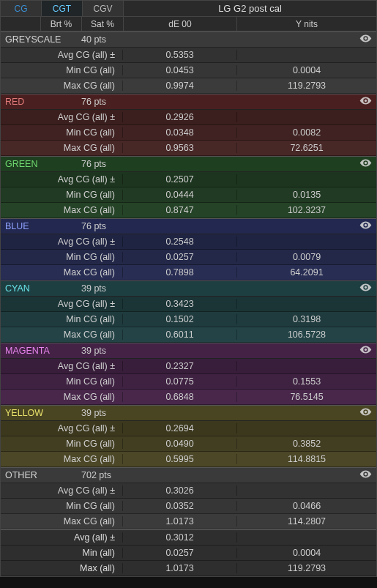 The image size is (377, 588). What do you see at coordinates (41, 289) in the screenshot?
I see `group-name: CYAN` at bounding box center [41, 289].